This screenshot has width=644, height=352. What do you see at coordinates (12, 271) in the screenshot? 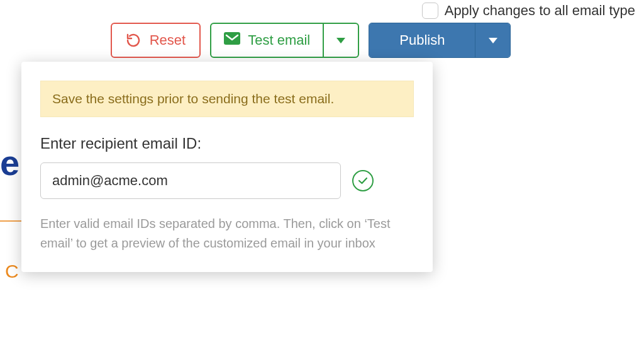
I see `background-text-fragment-orange: C` at bounding box center [12, 271].